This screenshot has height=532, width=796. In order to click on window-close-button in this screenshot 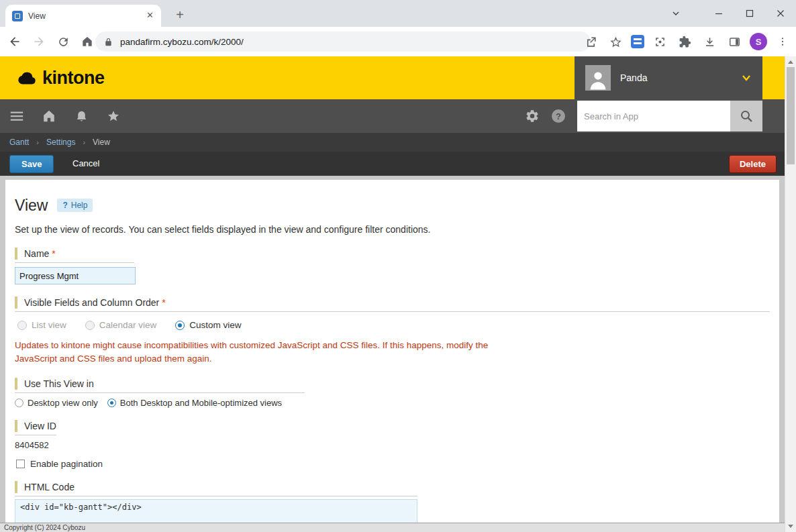, I will do `click(781, 13)`.